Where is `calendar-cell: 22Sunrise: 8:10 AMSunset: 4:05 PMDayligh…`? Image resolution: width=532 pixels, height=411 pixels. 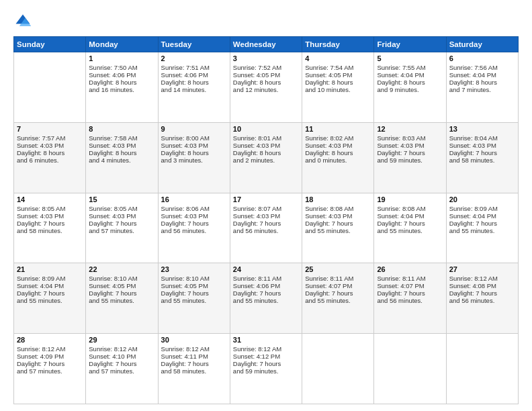 calendar-cell: 22Sunrise: 8:10 AMSunset: 4:05 PMDayligh… is located at coordinates (122, 298).